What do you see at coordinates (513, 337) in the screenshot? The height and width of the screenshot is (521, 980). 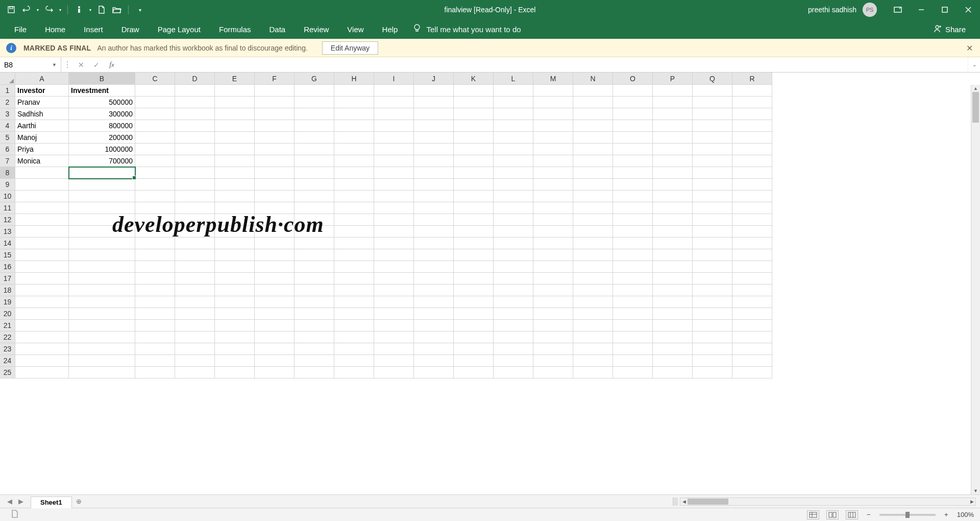 I see `cell-L22` at bounding box center [513, 337].